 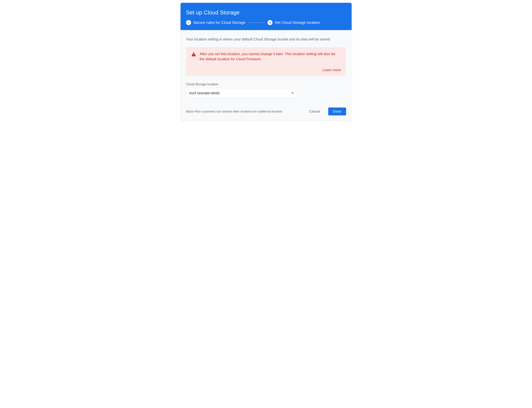 What do you see at coordinates (266, 23) in the screenshot?
I see `stepper: Secure rules for Cloud Storage 2 Set Clo…` at bounding box center [266, 23].